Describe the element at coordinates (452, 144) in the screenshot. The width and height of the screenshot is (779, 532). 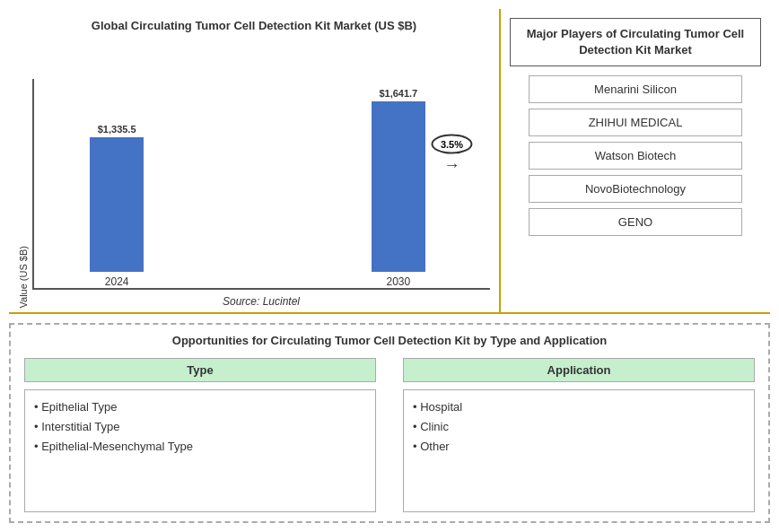
I see `cagr-oval: 3.5%` at that location.